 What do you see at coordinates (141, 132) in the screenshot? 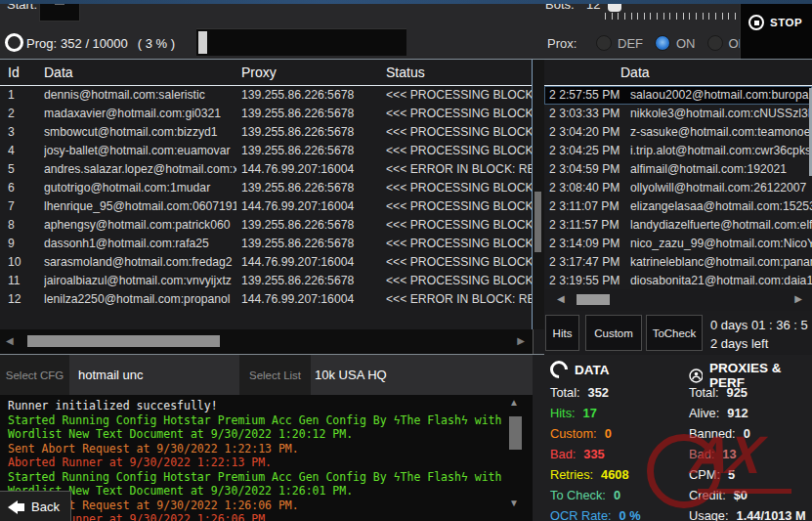
I see `cell-data: smbowcut@hotmail.com:bizzyd1` at bounding box center [141, 132].